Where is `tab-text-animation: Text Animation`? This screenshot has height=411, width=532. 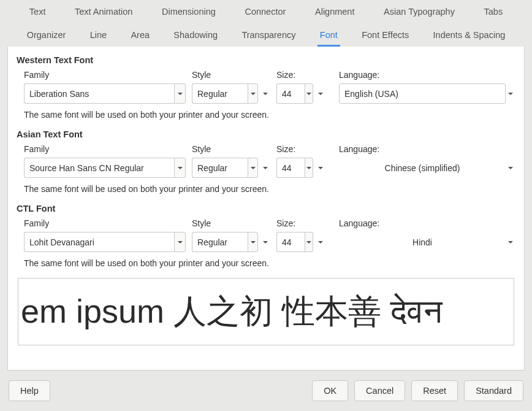
tab-text-animation: Text Animation is located at coordinates (104, 12).